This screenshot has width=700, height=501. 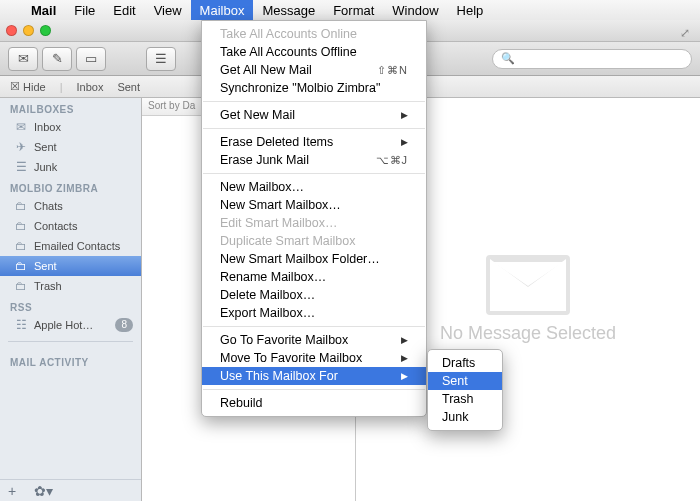 I want to click on menu-new-mailbox: New Mailbox…, so click(x=314, y=187).